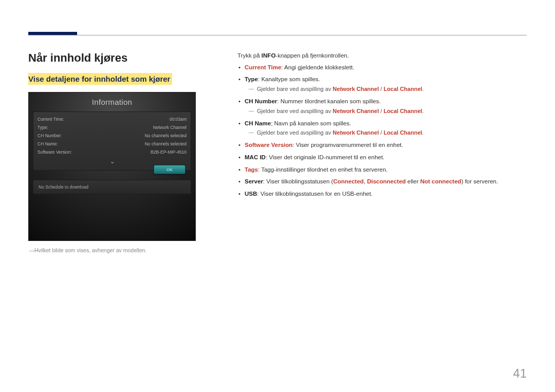 Image resolution: width=555 pixels, height=392 pixels. What do you see at coordinates (112, 166) in the screenshot?
I see `tv-info-screenshot: Information Current Time:00:03am Type:Ne…` at bounding box center [112, 166].